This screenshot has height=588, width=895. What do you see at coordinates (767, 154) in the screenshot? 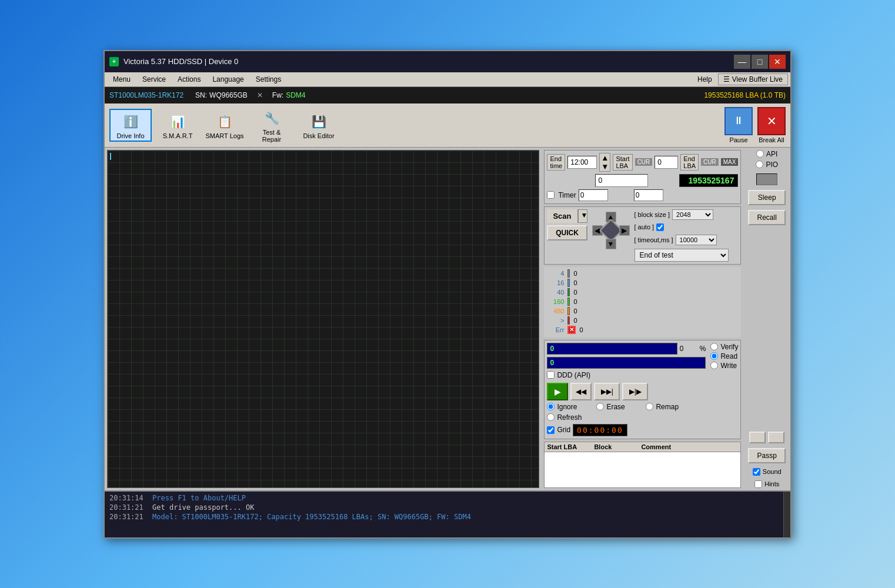
I see `api-radio-row: API` at bounding box center [767, 154].